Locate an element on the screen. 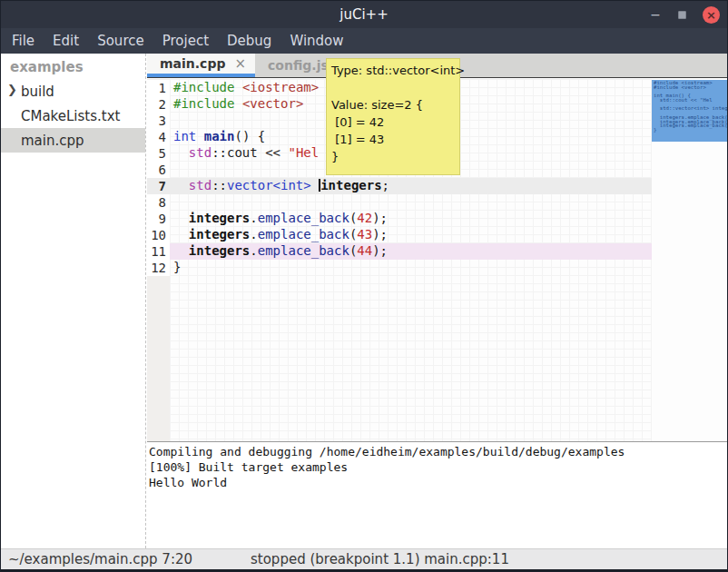  menu-bar: FileEditSourceProjectDebugWindow is located at coordinates (364, 41).